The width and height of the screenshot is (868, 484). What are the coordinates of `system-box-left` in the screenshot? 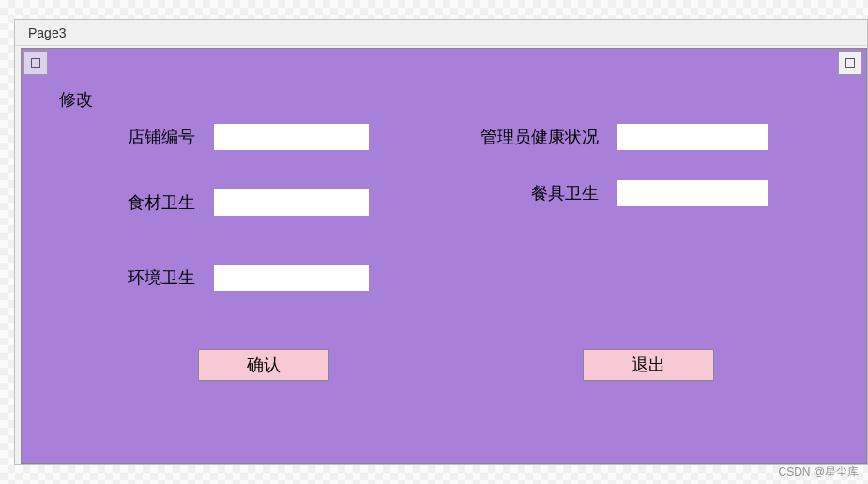 It's located at (36, 63).